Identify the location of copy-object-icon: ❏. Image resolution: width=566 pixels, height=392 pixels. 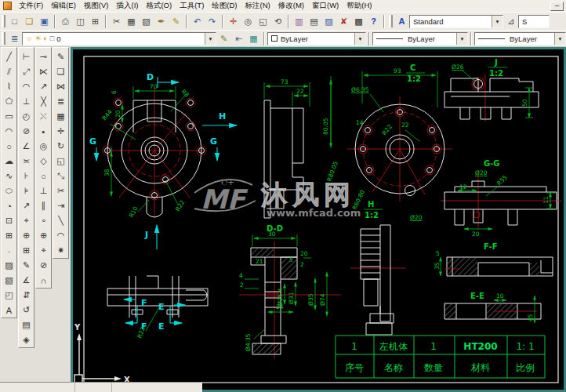
(61, 72).